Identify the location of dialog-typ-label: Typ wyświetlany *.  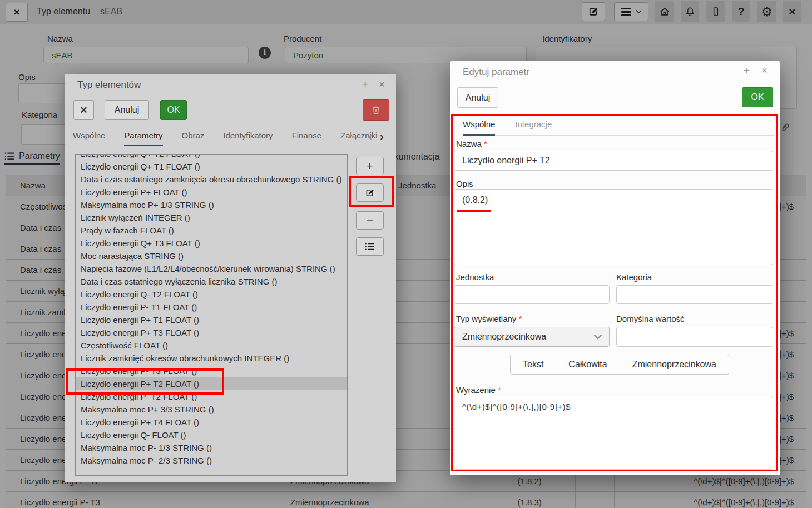
(489, 319).